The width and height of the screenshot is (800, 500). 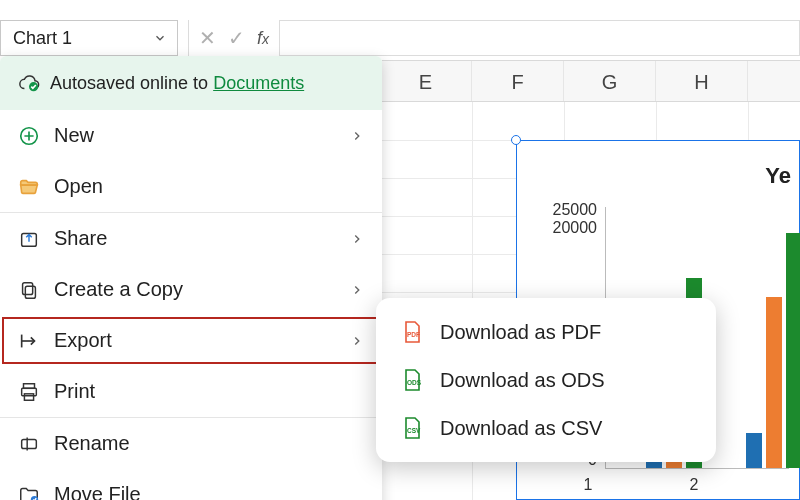 What do you see at coordinates (118, 290) in the screenshot?
I see `menu-label: Create a Copy` at bounding box center [118, 290].